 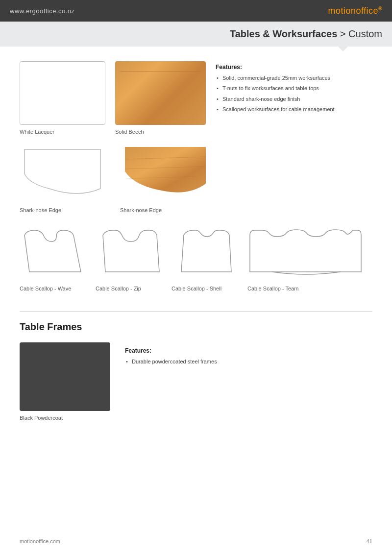 I want to click on brand-motion: motion, so click(x=342, y=11).